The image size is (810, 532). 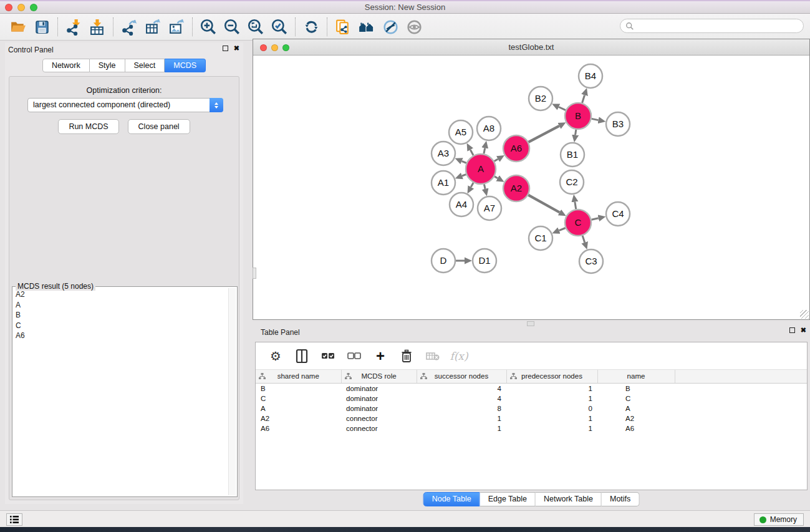 What do you see at coordinates (121, 306) in the screenshot?
I see `mcds-result-item: A` at bounding box center [121, 306].